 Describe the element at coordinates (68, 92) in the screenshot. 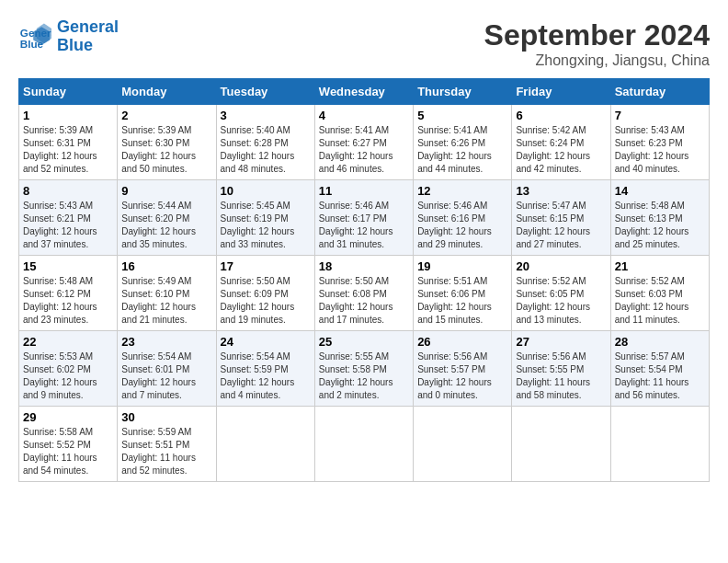

I see `header-sunday: Sunday` at that location.